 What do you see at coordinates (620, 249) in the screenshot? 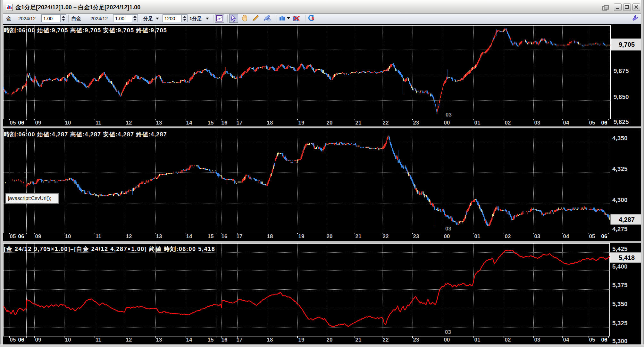
I see `svg-text: 5,425` at bounding box center [620, 249].